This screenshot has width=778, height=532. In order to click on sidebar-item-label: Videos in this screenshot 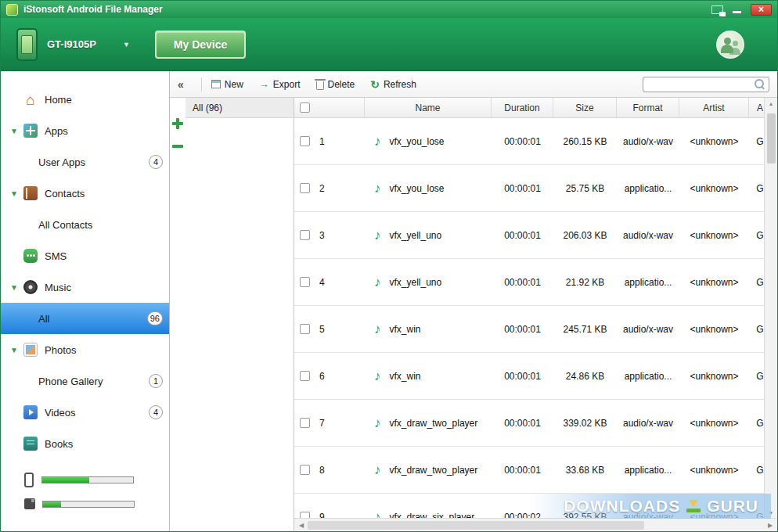, I will do `click(60, 413)`.